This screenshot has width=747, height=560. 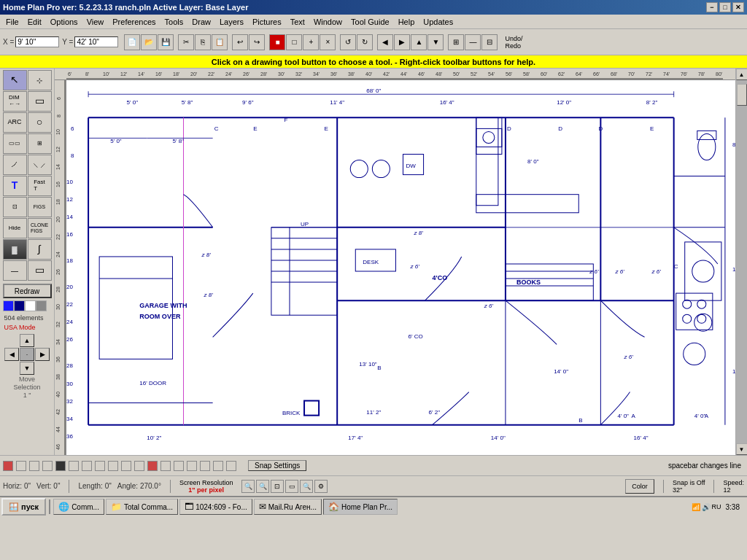 What do you see at coordinates (741, 262) in the screenshot?
I see `vertical-scrollbar: ▲ ▼` at bounding box center [741, 262].